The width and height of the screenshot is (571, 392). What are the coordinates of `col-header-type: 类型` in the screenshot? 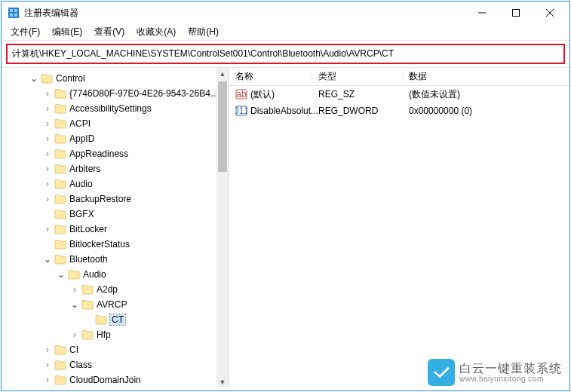 It's located at (358, 77).